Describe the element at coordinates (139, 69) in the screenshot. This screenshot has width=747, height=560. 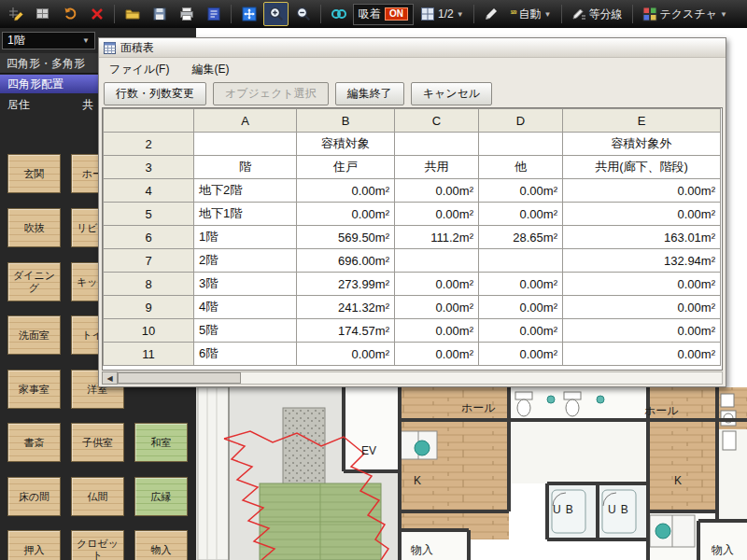
I see `menu-item: ファイル(F)` at that location.